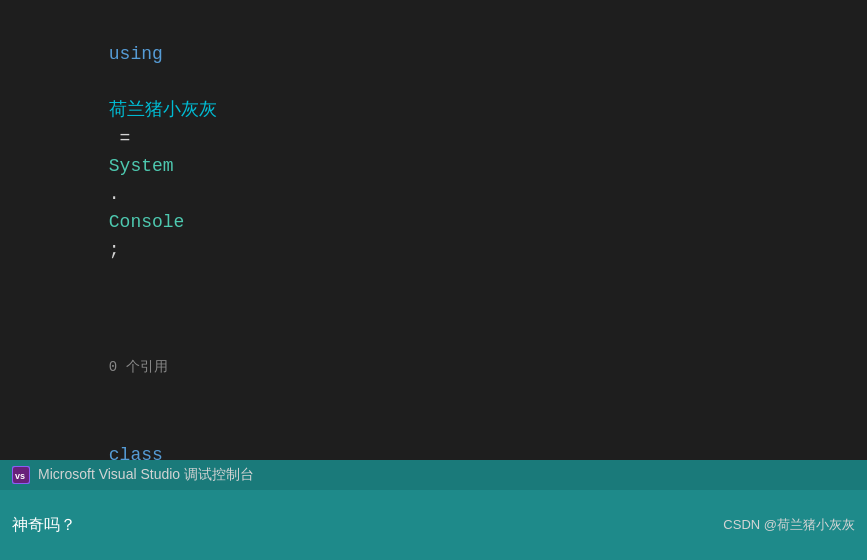  What do you see at coordinates (138, 367) in the screenshot?
I see `class-ref-count: 0 个引用` at bounding box center [138, 367].